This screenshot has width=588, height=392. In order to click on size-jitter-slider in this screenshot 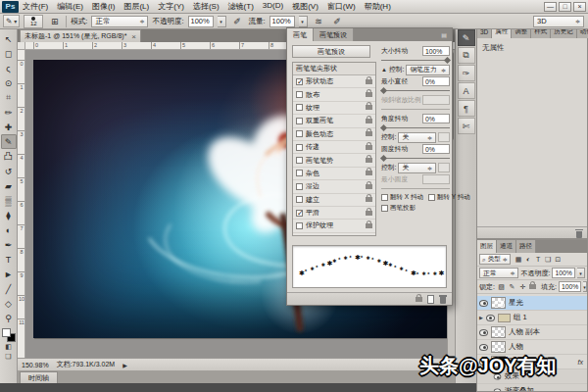, I will do `click(416, 61)`.